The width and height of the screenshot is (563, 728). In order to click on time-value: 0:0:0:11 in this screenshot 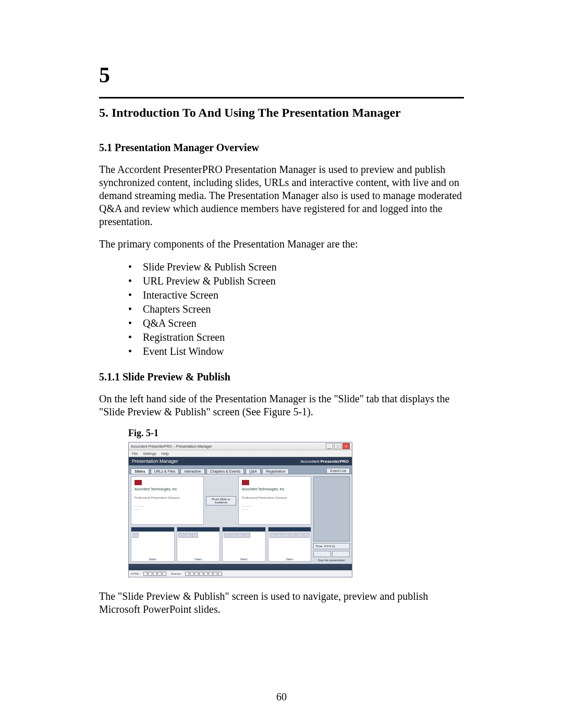, I will do `click(329, 546)`.